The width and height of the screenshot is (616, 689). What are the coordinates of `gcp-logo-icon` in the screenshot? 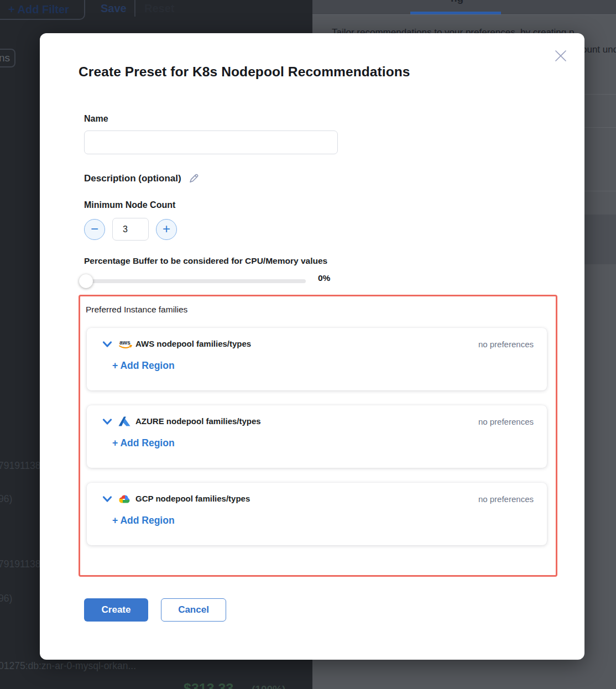 It's located at (125, 499).